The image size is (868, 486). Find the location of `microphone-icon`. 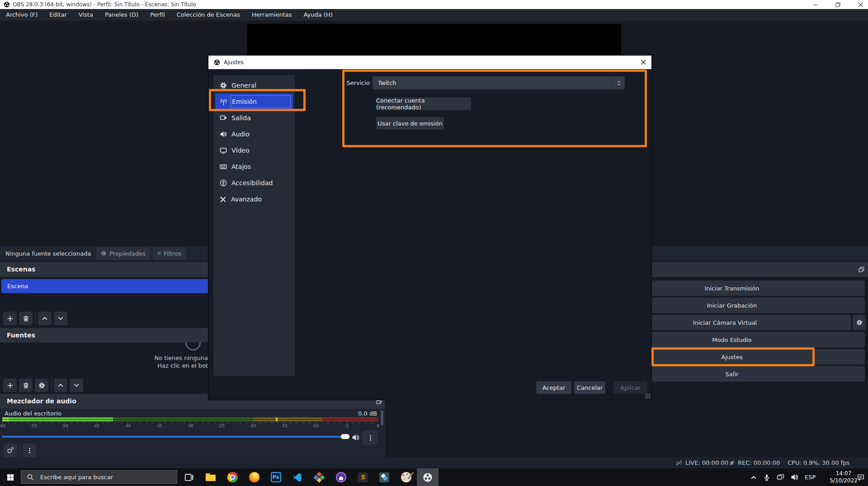

microphone-icon is located at coordinates (767, 477).